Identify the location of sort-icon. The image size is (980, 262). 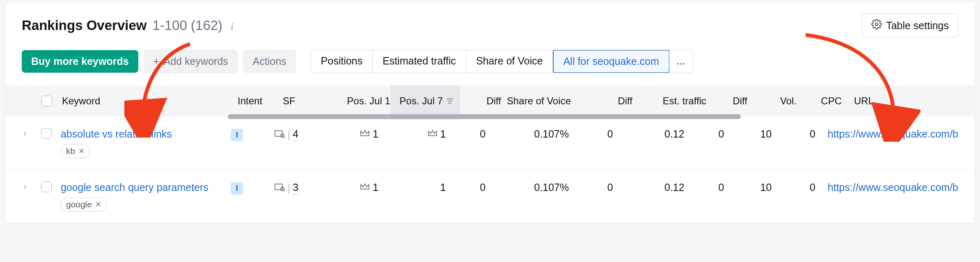
(450, 101).